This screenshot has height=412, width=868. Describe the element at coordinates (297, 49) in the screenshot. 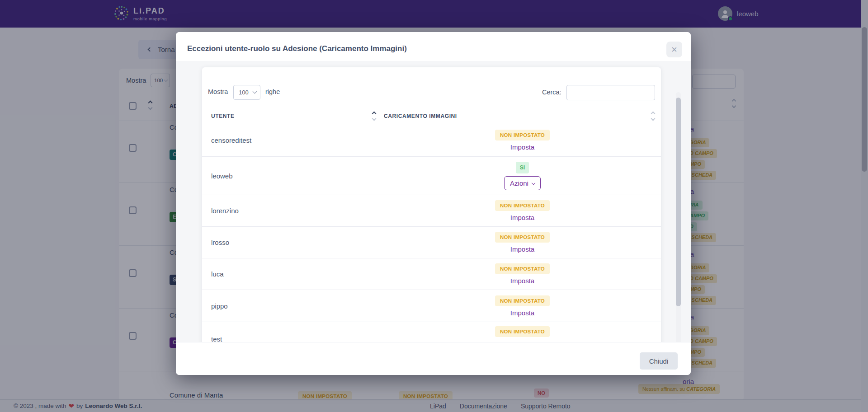

I see `modal-title: Eccezioni utente-ruolo su Adesione (Cari…` at that location.